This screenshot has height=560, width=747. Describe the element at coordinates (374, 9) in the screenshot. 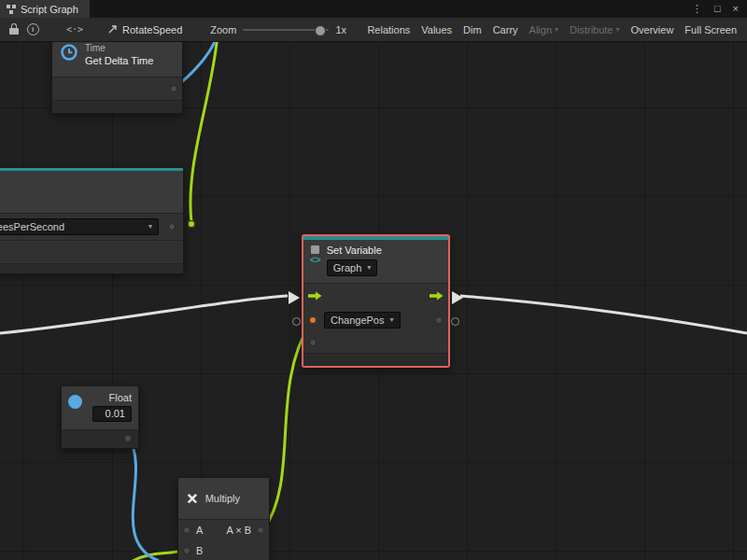

I see `tab-bar: Script Graph ⋮ □ ×` at that location.